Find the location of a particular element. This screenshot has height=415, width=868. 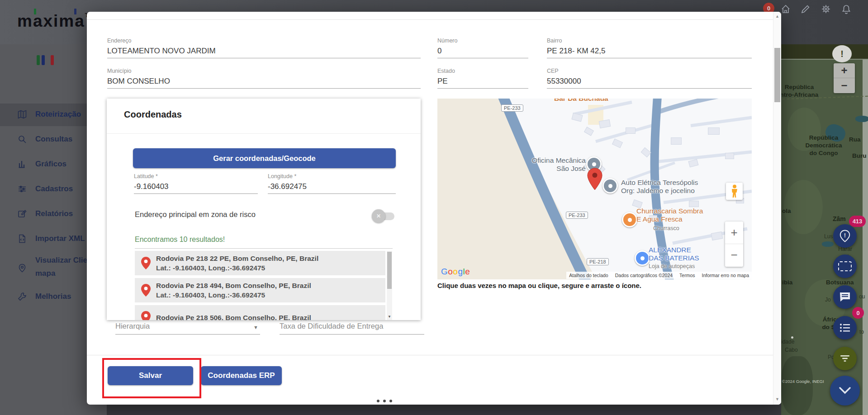

map-label-republica-centro-africana: República ntro-Africana is located at coordinates (803, 91).